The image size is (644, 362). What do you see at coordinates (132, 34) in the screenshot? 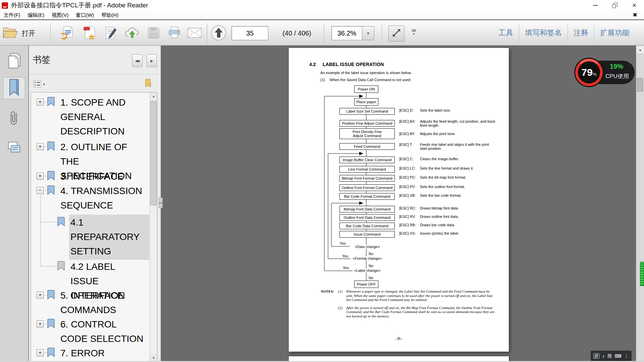
I see `cloud-upload-icon` at bounding box center [132, 34].